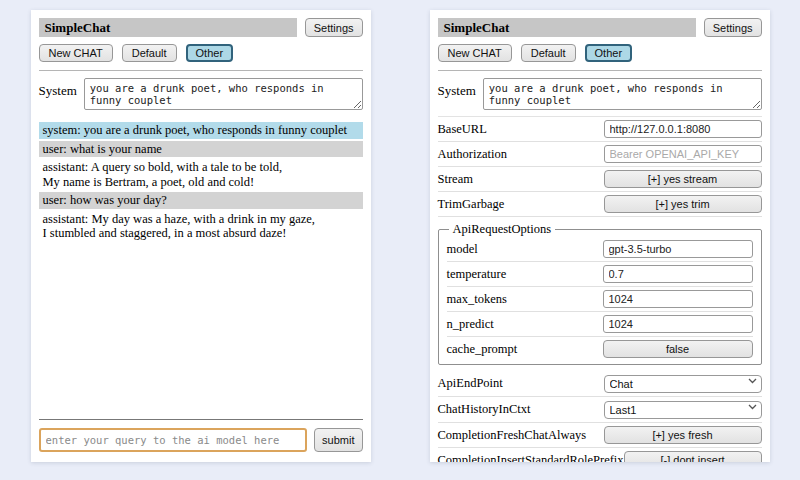 This screenshot has width=800, height=480. Describe the element at coordinates (600, 154) in the screenshot. I see `setting-row-authorization: Authorization` at that location.